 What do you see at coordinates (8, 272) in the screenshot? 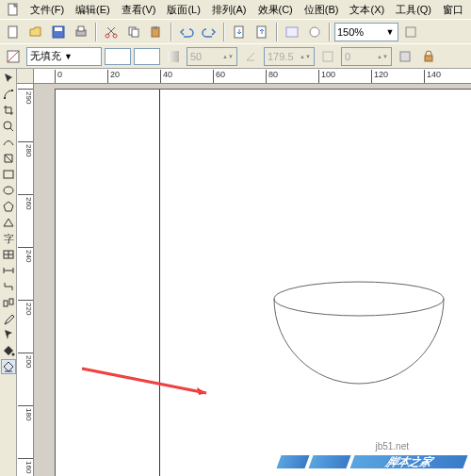
I see `toolbox: 字` at bounding box center [8, 272].